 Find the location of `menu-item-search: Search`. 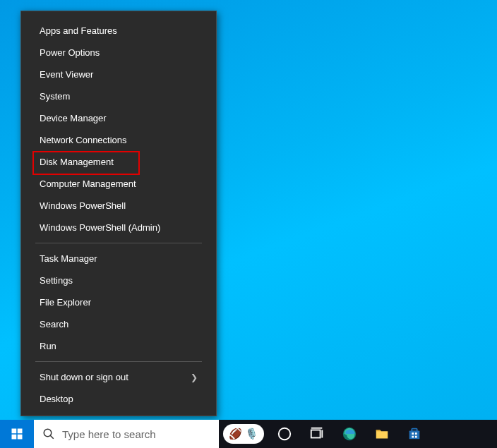

menu-item-search: Search is located at coordinates (119, 325).